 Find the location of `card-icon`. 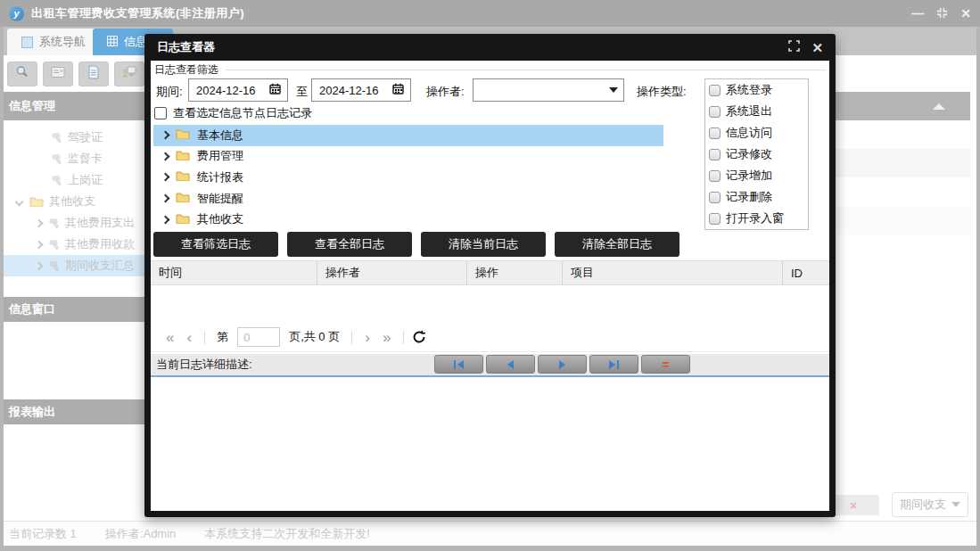

card-icon is located at coordinates (58, 74).